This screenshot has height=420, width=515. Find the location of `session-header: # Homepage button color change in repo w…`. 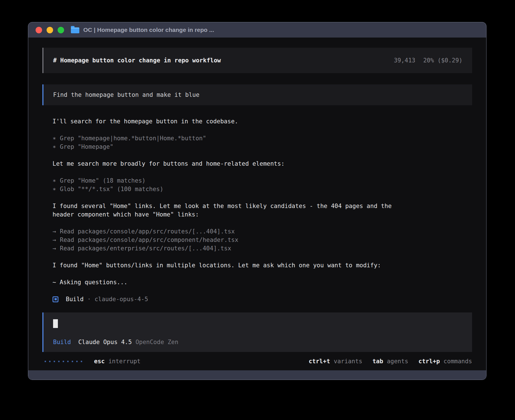

session-header: # Homepage button color change in repo w… is located at coordinates (257, 60).